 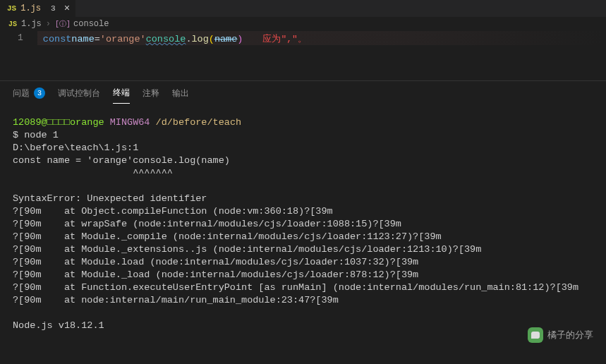 What do you see at coordinates (181, 96) in the screenshot?
I see `tab-output: 输出` at bounding box center [181, 96].